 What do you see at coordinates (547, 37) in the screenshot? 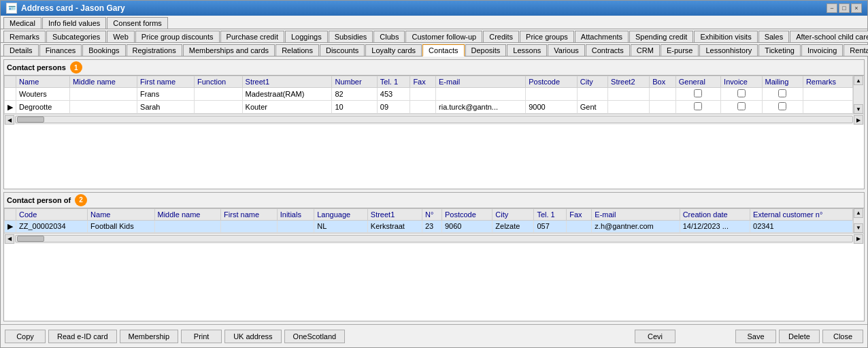
I see `tab-price-groups: Price groups` at bounding box center [547, 37].